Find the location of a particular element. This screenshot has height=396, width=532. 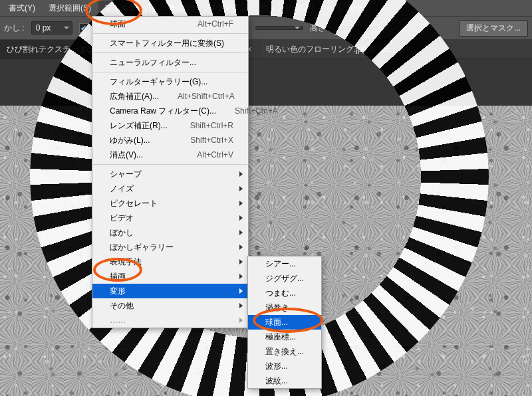

menu-item-lens: レンズ補正(R)...Shift+Ctrl+R is located at coordinates (170, 126).